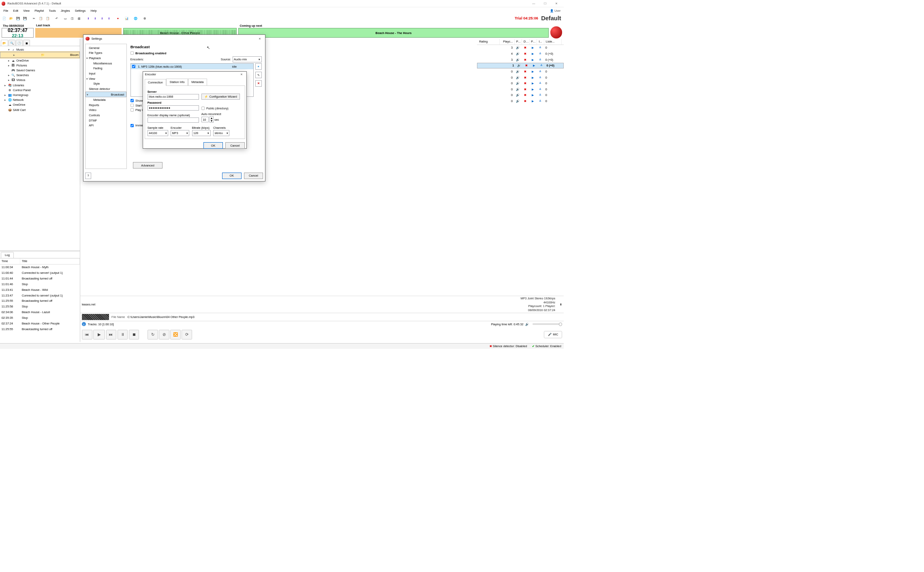  What do you see at coordinates (507, 42) in the screenshot?
I see `ph-playcount: Playc...` at bounding box center [507, 42].